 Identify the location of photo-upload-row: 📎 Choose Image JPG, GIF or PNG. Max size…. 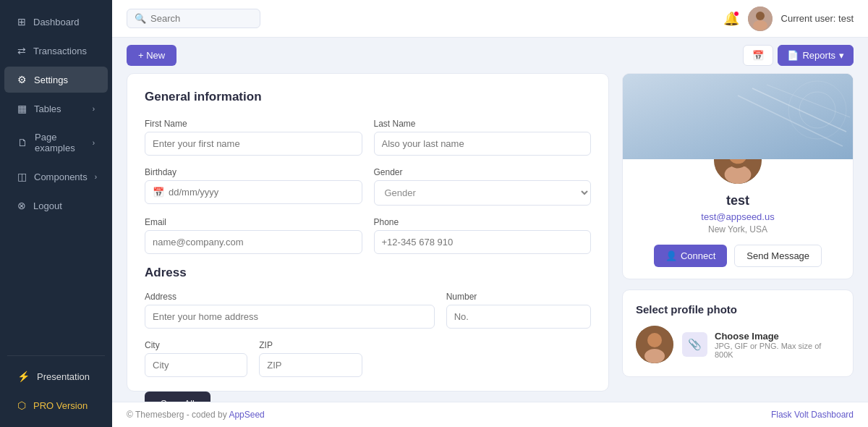
(738, 344).